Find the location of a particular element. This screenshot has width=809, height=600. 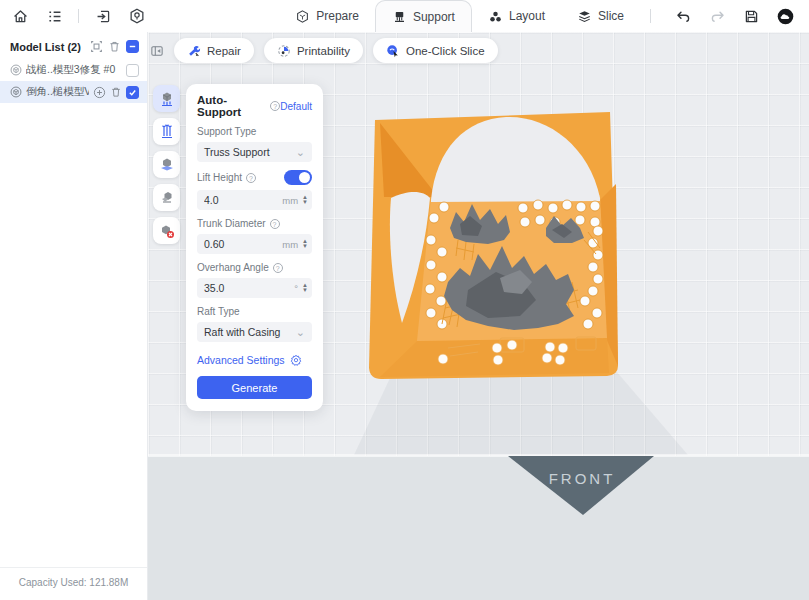

tab-support: Support is located at coordinates (424, 16).